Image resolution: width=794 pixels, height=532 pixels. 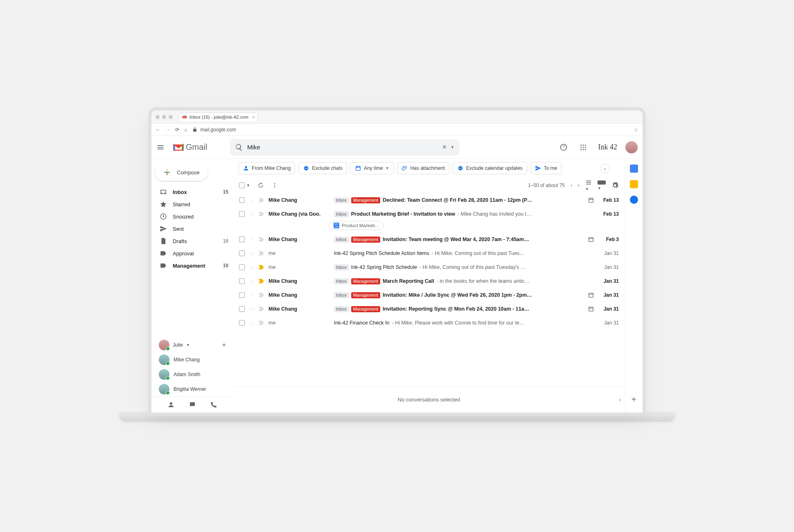 I want to click on sidebar-item-snoozed: Snoozed, so click(x=192, y=216).